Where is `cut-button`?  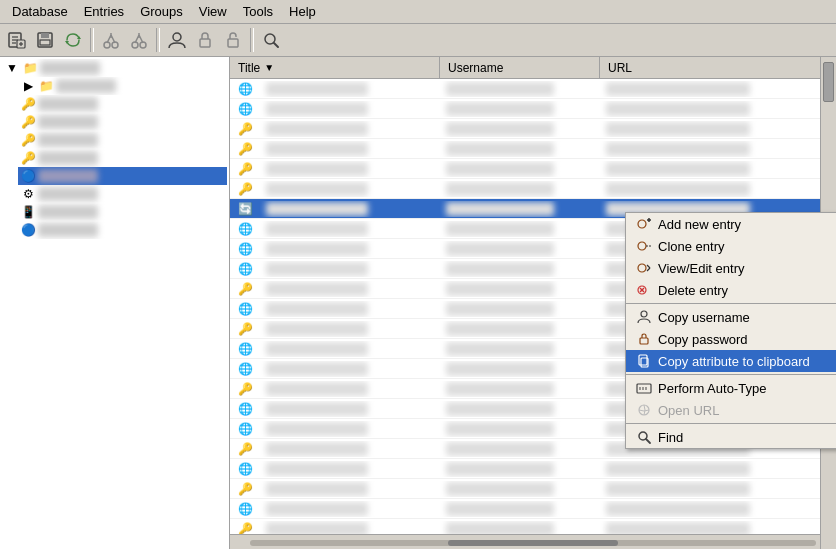
cut-button is located at coordinates (111, 40).